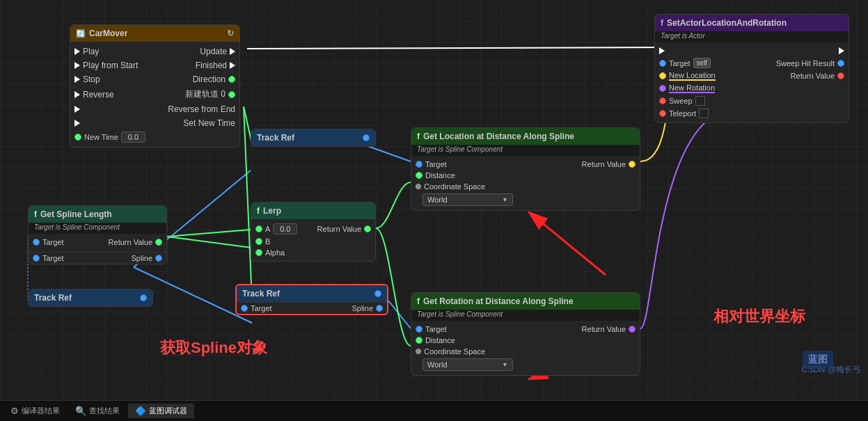 The height and width of the screenshot is (421, 868). I want to click on trackref-mid-node: Track Ref Target Spline, so click(312, 299).